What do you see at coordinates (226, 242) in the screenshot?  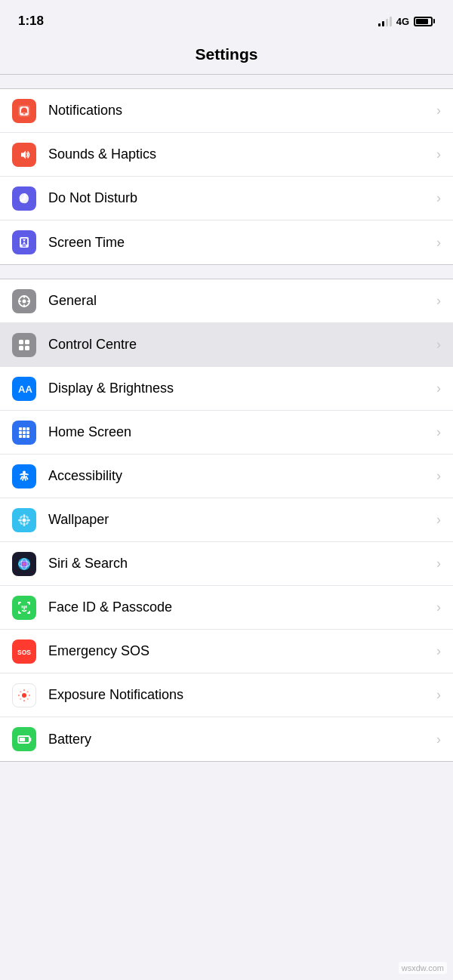 I see `settings-row-screen-time: Screen Time ›` at bounding box center [226, 242].